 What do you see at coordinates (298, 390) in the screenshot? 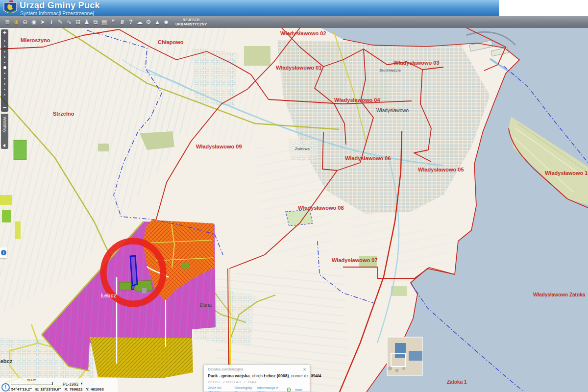
I see `other-link: Inne` at bounding box center [298, 390].